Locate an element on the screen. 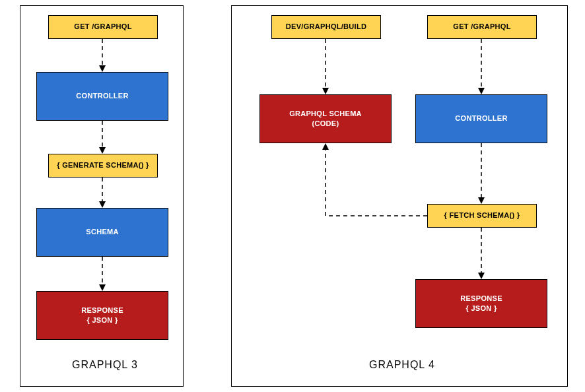 Image resolution: width=585 pixels, height=392 pixels. box-fetch-schema: { FETCH SCHEMA() } is located at coordinates (482, 216).